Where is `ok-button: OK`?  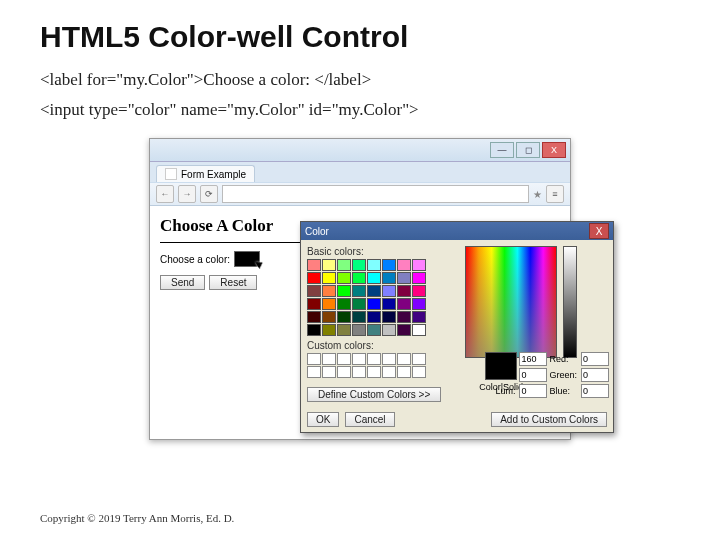
ok-button: OK is located at coordinates (323, 420).